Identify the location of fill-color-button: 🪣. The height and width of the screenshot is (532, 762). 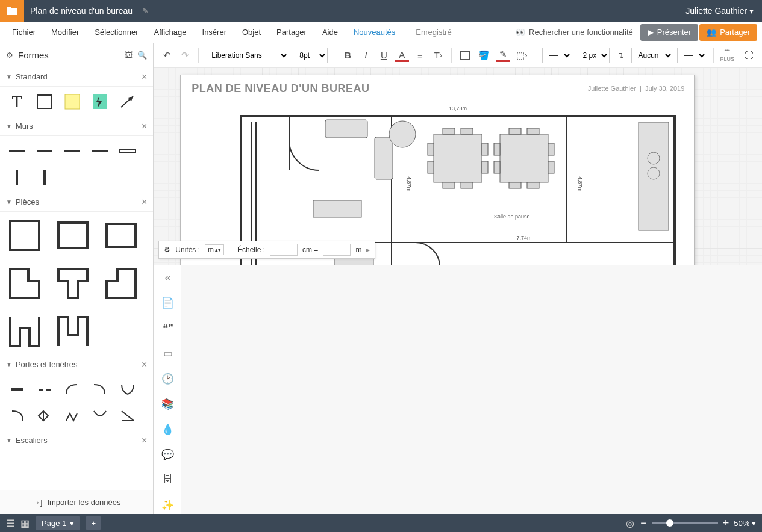
(484, 55).